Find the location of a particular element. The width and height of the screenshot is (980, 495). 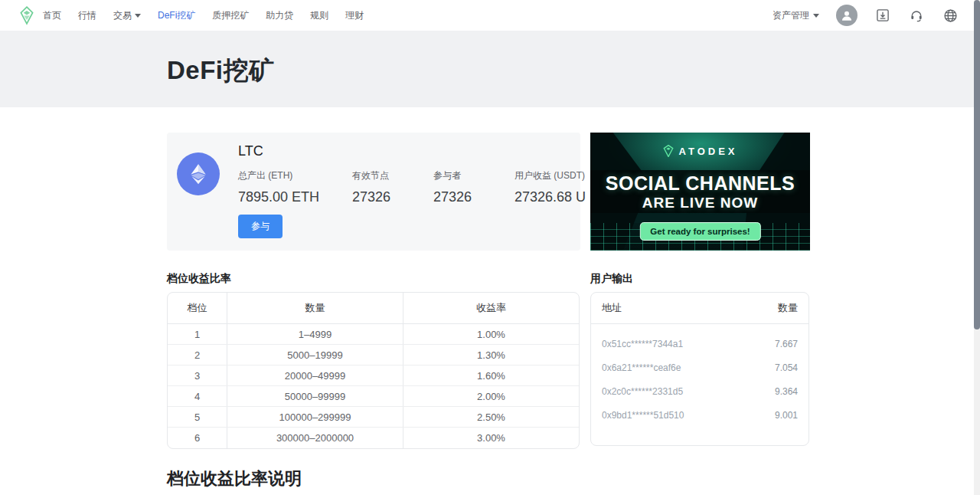

table-row: 0x6a21******ceaf6e 7.054 is located at coordinates (700, 368).